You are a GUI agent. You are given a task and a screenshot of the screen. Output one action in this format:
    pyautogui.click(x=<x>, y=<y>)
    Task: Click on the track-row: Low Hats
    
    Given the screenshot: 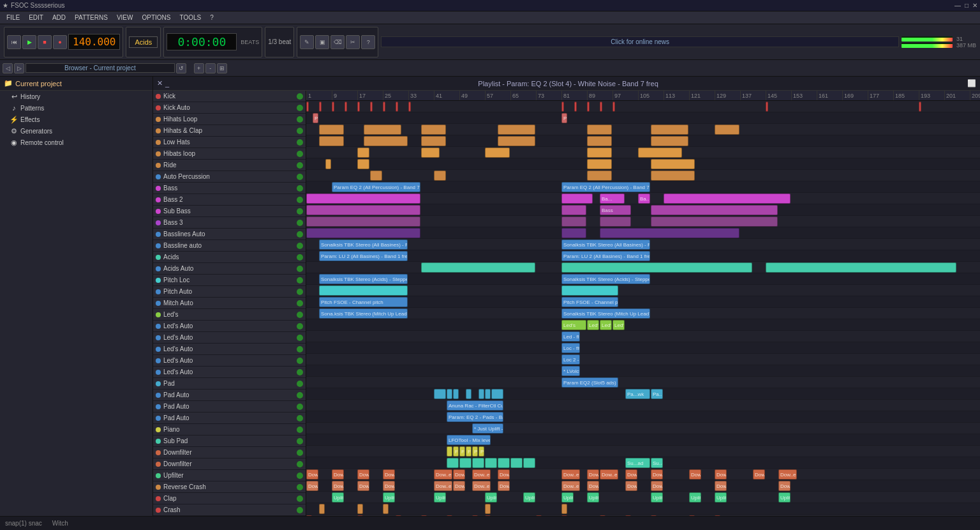 What is the action you would take?
    pyautogui.click(x=230, y=142)
    